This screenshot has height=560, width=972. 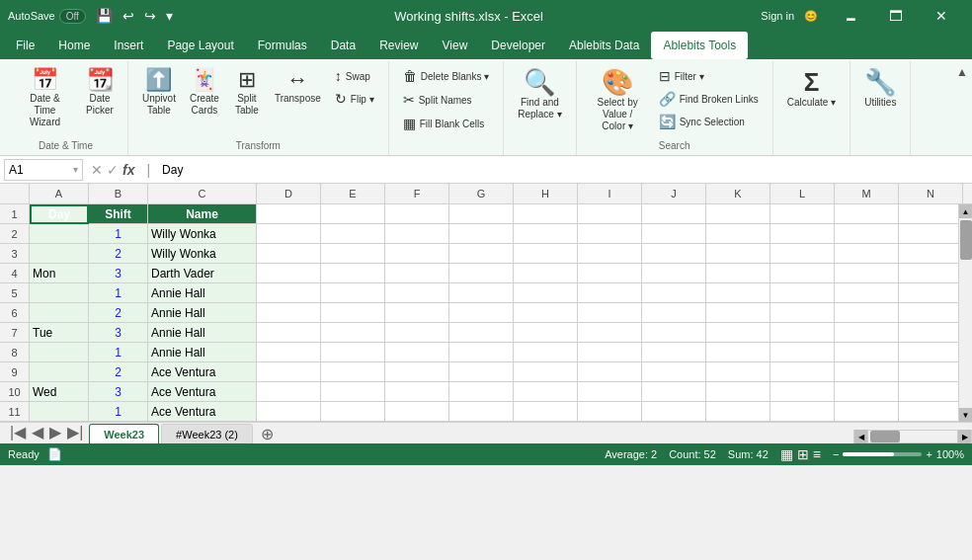 What do you see at coordinates (202, 274) in the screenshot?
I see `cell-c4: Darth Vader` at bounding box center [202, 274].